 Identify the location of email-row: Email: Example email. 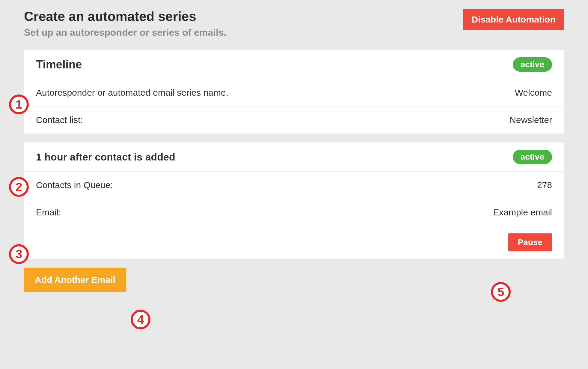
(294, 212).